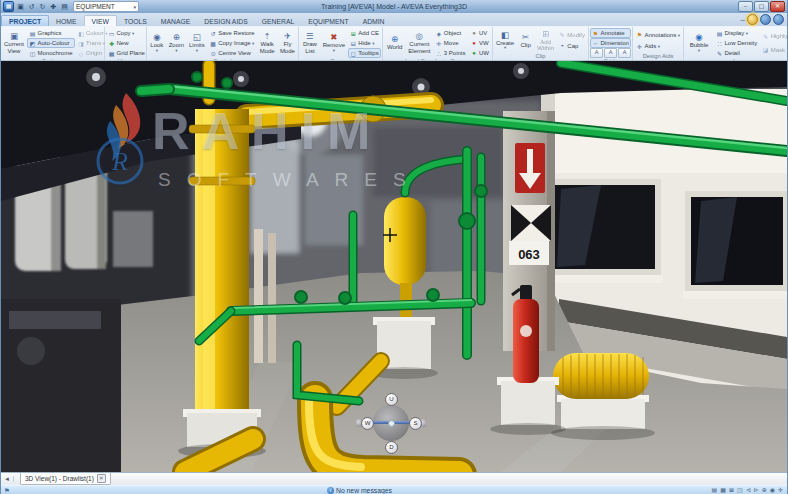  Describe the element at coordinates (748, 490) in the screenshot. I see `status-prev-icon: ⊲` at that location.